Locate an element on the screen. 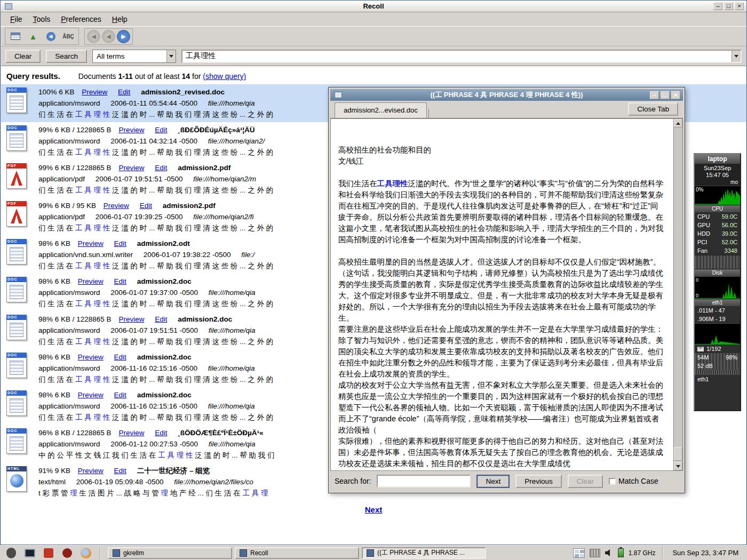 The image size is (747, 560). find-input is located at coordinates (424, 481).